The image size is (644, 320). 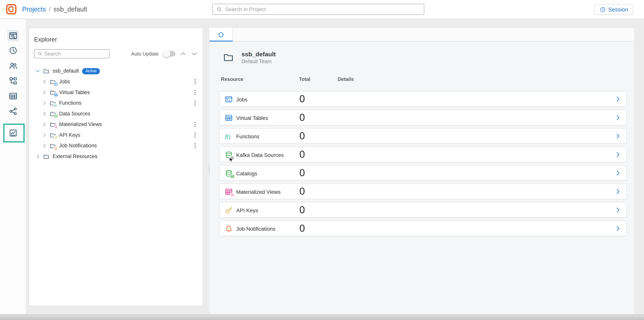 I want to click on clock-icon, so click(x=602, y=10).